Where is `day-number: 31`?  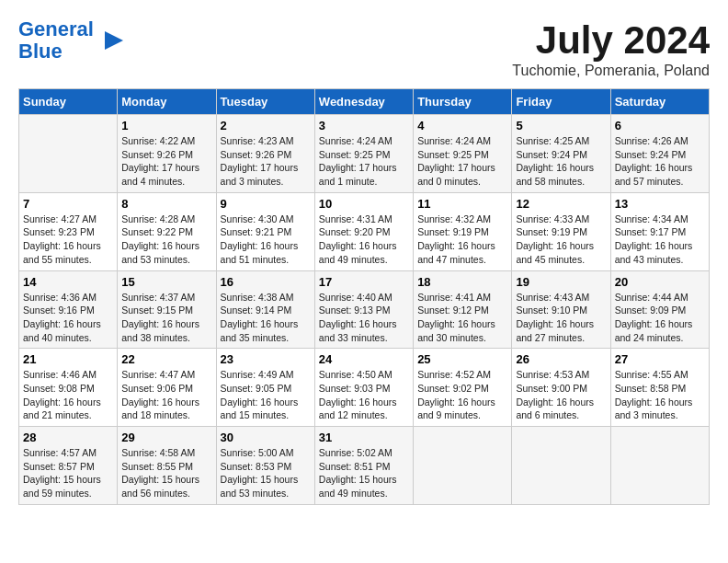
day-number: 31 is located at coordinates (364, 438).